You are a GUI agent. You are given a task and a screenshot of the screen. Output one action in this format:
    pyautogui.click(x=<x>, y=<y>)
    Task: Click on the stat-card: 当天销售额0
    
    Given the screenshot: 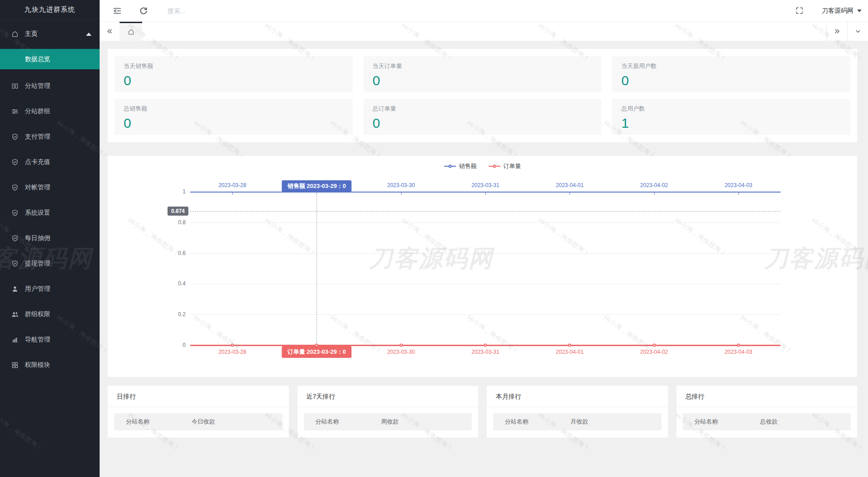 What is the action you would take?
    pyautogui.click(x=234, y=74)
    